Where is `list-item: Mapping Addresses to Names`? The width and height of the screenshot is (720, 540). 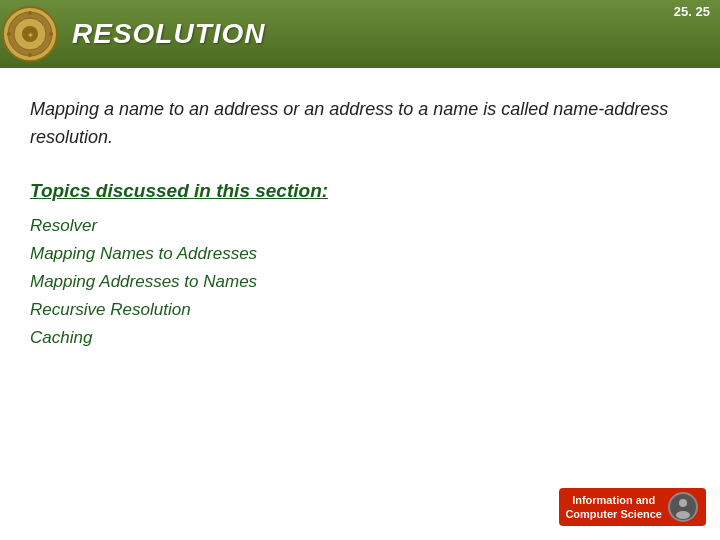 list-item: Mapping Addresses to Names is located at coordinates (360, 282).